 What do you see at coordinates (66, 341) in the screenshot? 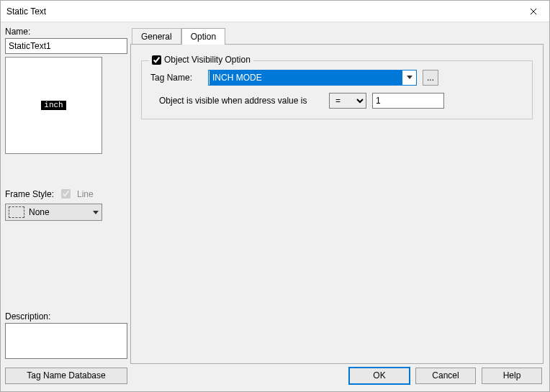
I see `description-input` at bounding box center [66, 341].